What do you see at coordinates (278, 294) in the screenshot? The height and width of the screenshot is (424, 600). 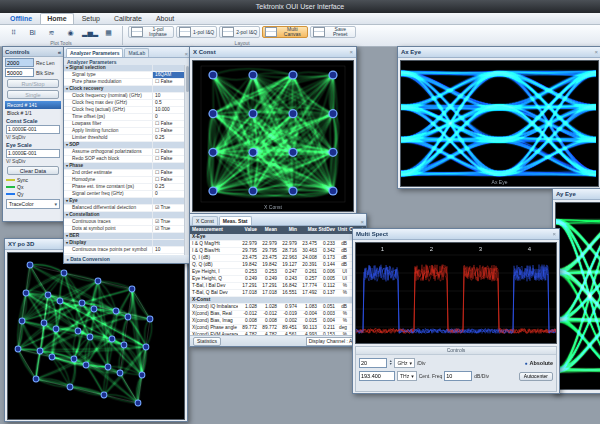 I see `measurement-row: T-Bal, Q Bal Dev 17.018 17.018 16.551 17…` at bounding box center [278, 294].